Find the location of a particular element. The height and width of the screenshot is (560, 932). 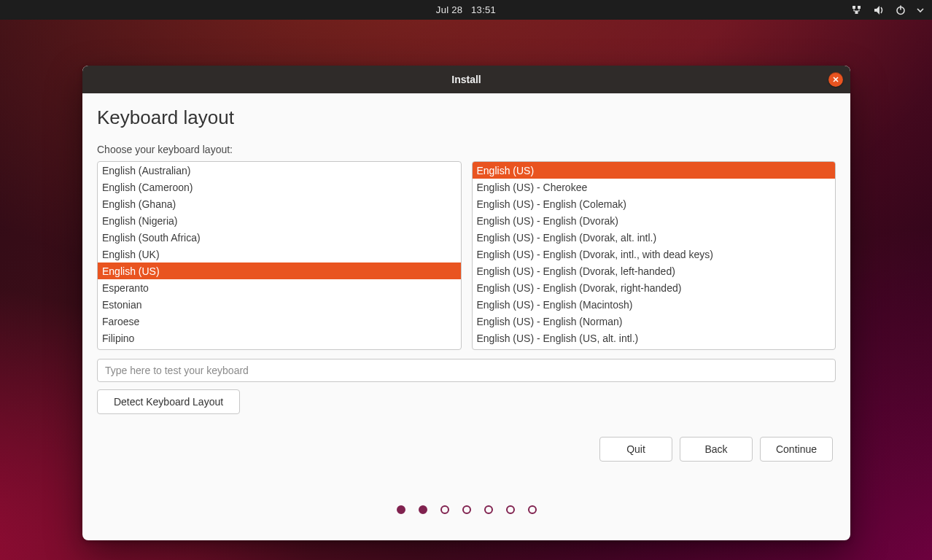

window-titlebar: Install is located at coordinates (467, 79).